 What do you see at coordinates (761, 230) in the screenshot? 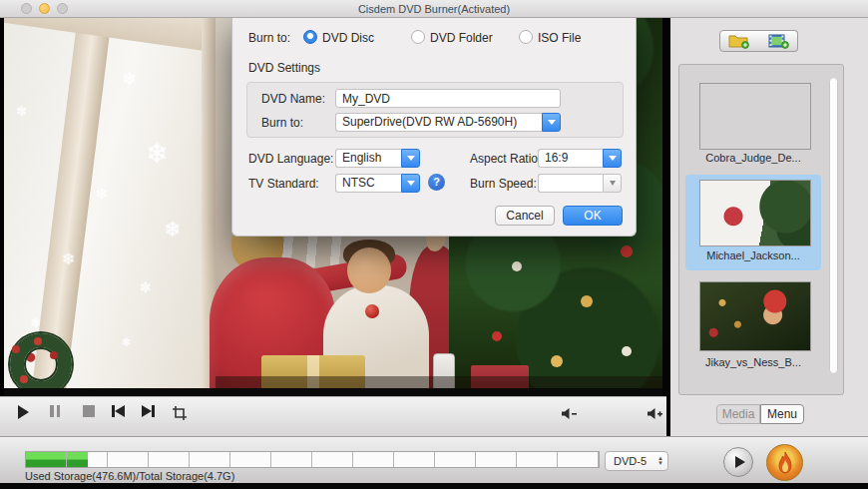
I see `video-list: Cobra_Judge_De... Michael_Jackson... Jik…` at bounding box center [761, 230].